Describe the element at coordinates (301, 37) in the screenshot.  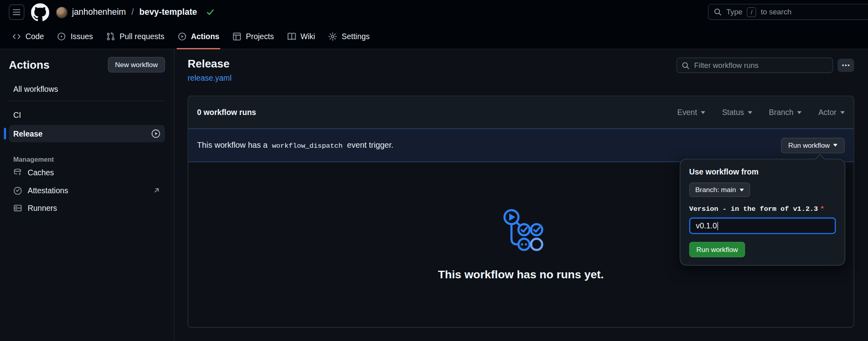
I see `tab-wiki: Wiki` at that location.